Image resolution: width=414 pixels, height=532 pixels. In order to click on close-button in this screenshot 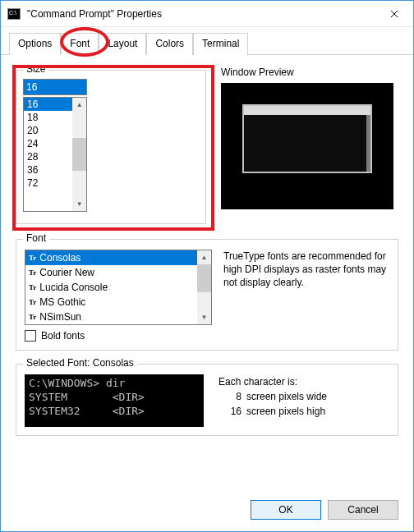, I will do `click(394, 14)`.